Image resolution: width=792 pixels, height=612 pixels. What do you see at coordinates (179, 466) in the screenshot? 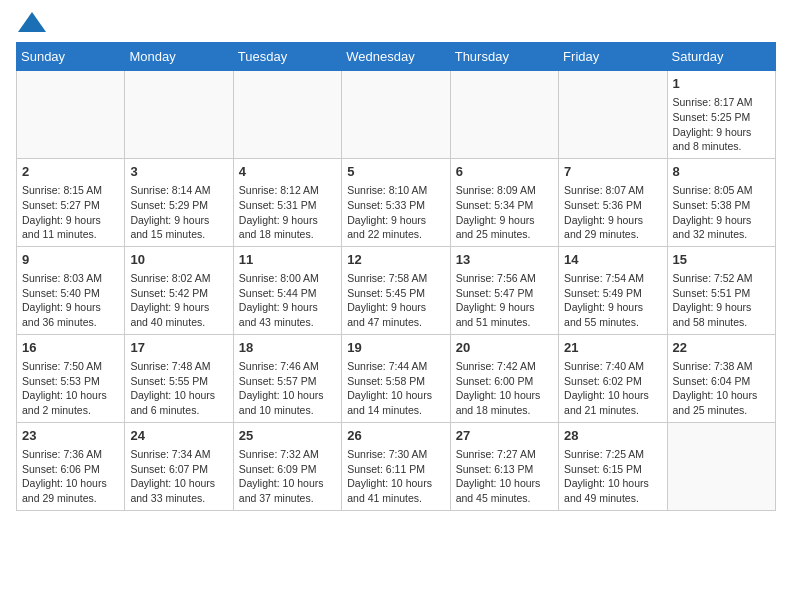
I see `day-cell: 24Sunrise: 7:34 AM Sunset: 6:07 PM Dayli…` at bounding box center [179, 466].